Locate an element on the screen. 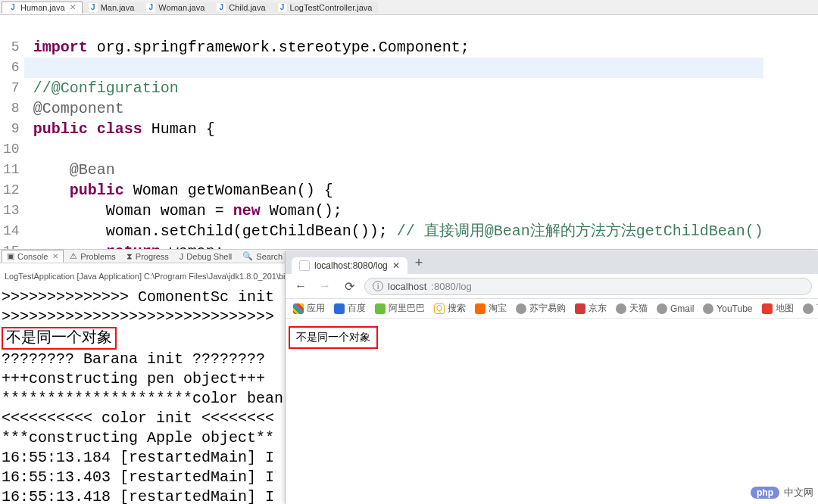 This screenshot has height=504, width=818. reload-button: ⟳ is located at coordinates (349, 286).